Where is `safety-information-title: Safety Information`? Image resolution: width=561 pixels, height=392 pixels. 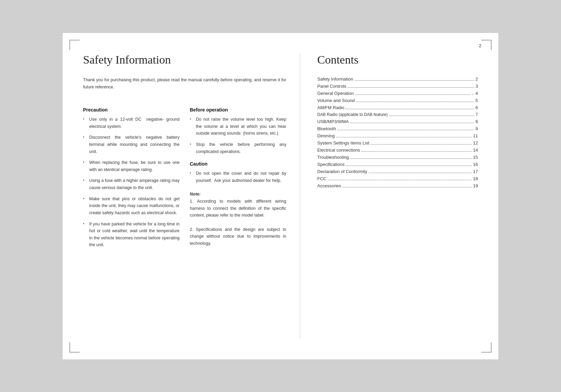
safety-information-title: Safety Information is located at coordinates (185, 60).